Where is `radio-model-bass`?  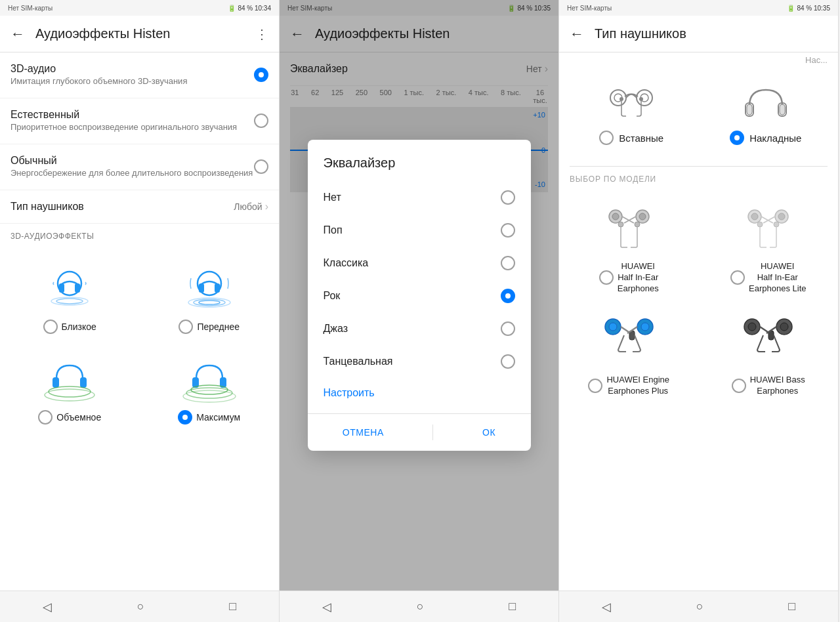
radio-model-bass is located at coordinates (739, 386).